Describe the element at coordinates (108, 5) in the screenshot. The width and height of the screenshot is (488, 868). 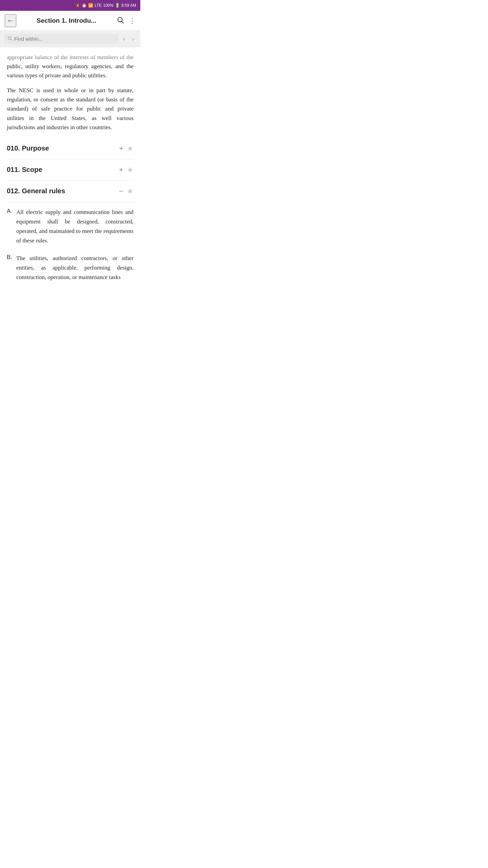
I see `battery-label: 100%` at that location.